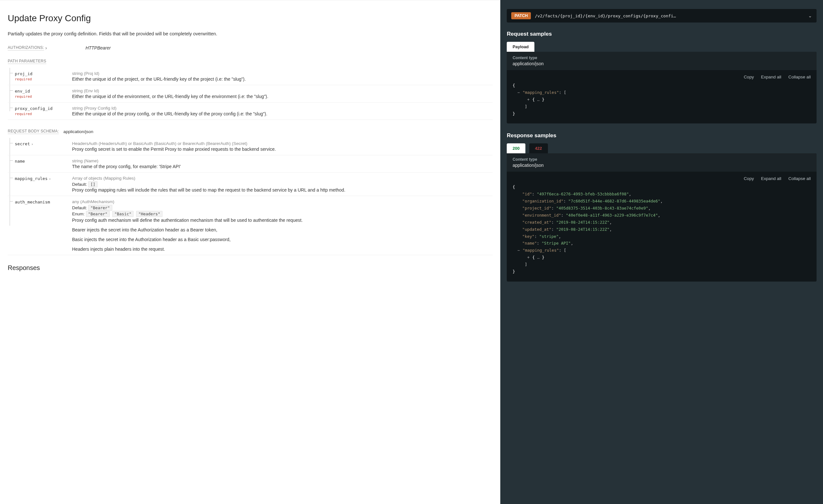 This screenshot has height=504, width=823. Describe the element at coordinates (283, 96) in the screenshot. I see `param-desc: Either the unique id of the environment,…` at that location.